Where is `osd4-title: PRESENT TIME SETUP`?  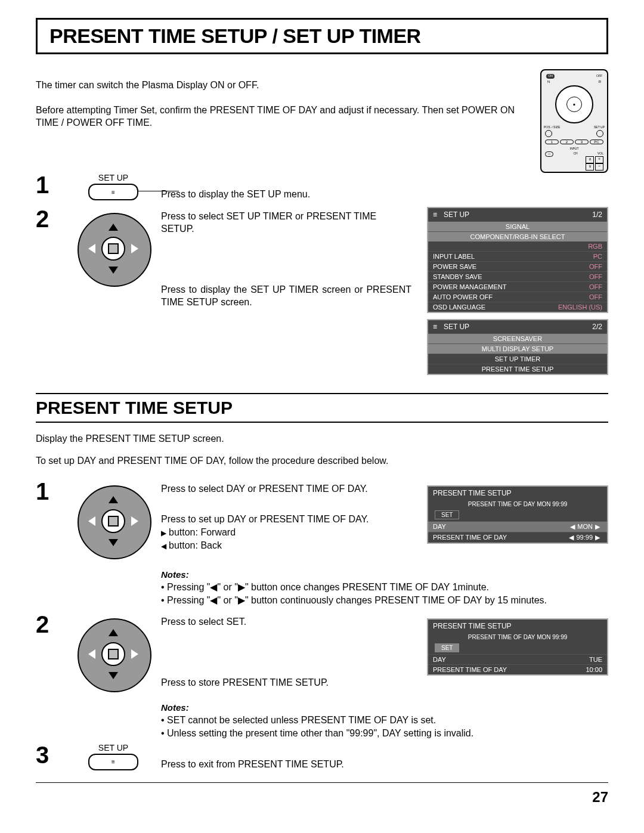
osd4-title: PRESENT TIME SETUP is located at coordinates (518, 626).